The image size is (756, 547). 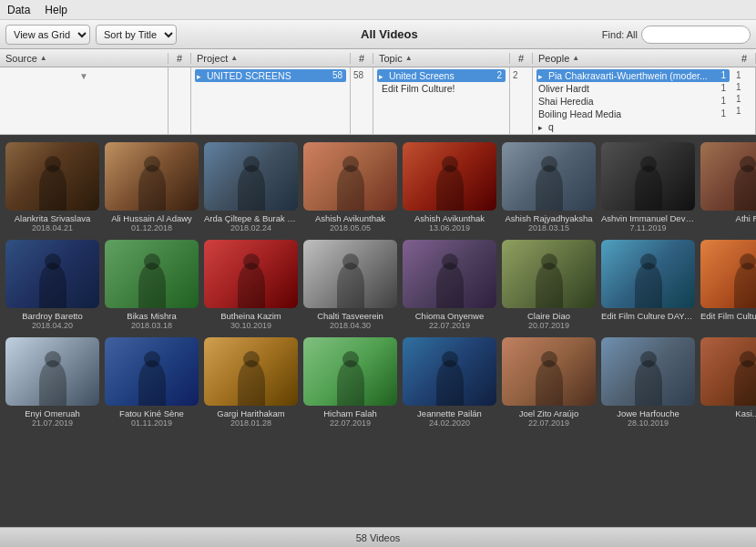 What do you see at coordinates (251, 284) in the screenshot?
I see `thumb-item: Butheina Kazim30.10.2019` at bounding box center [251, 284].